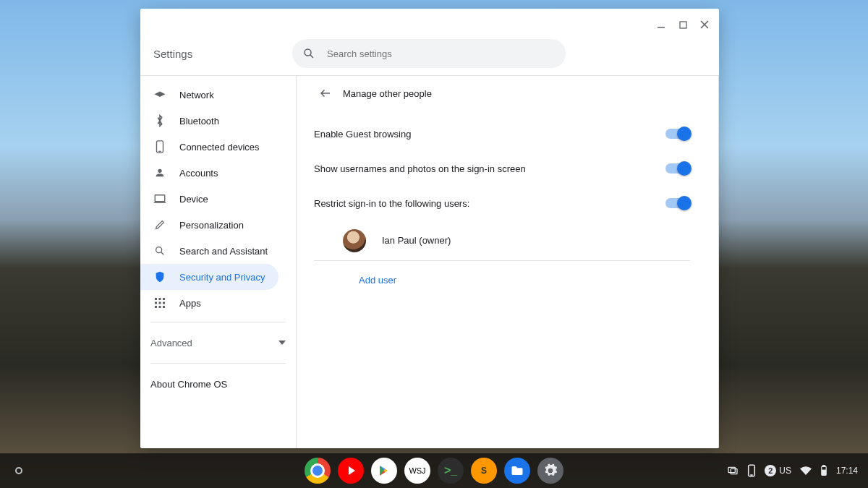 The image size is (868, 488). Describe the element at coordinates (683, 25) in the screenshot. I see `maximize-button` at that location.